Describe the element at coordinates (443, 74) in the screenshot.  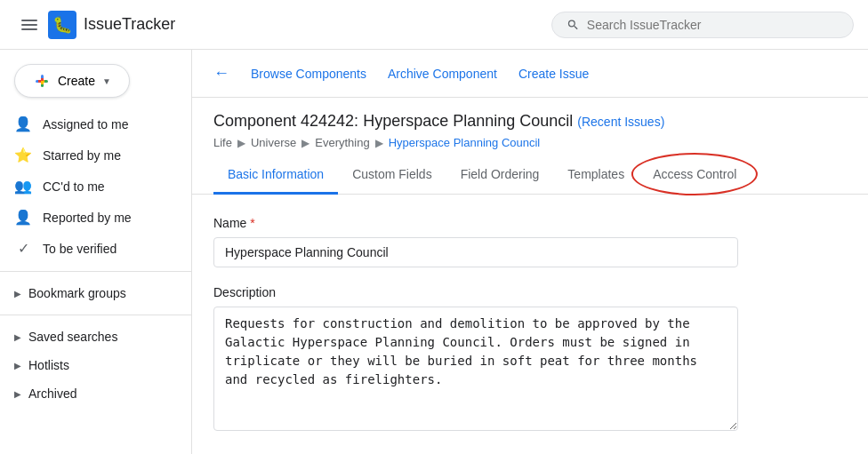
I see `archive-component-link: Archive Component` at that location.